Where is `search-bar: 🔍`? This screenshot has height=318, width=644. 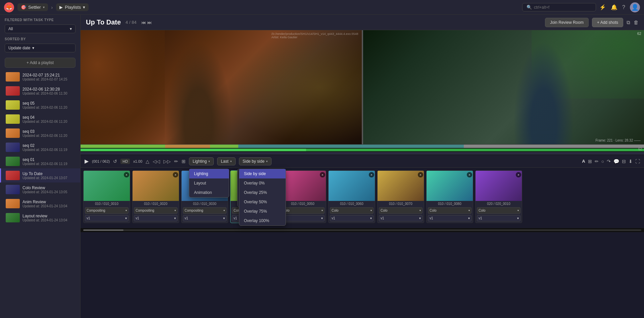 search-bar: 🔍 is located at coordinates (559, 7).